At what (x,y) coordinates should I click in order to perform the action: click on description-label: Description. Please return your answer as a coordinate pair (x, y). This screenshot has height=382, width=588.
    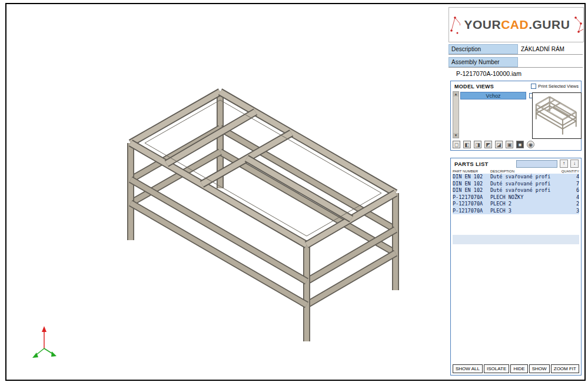
    Looking at the image, I should click on (483, 49).